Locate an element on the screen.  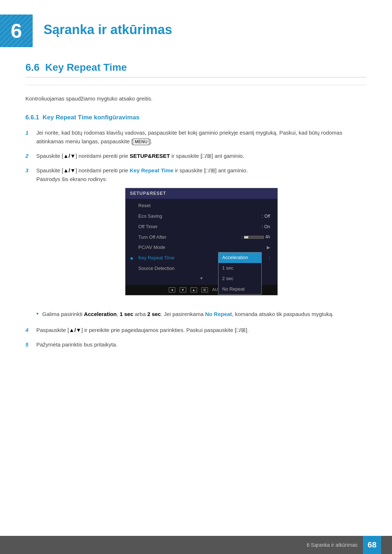
screen-body: Reset Eco Saving : Off Off Timer : On is located at coordinates (201, 242).